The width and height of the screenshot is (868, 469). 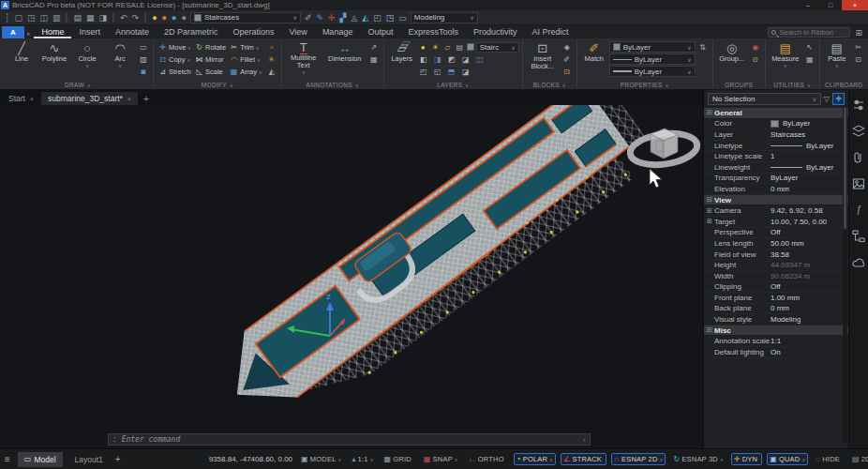 I want to click on layer-walk-icon: ◰, so click(x=424, y=71).